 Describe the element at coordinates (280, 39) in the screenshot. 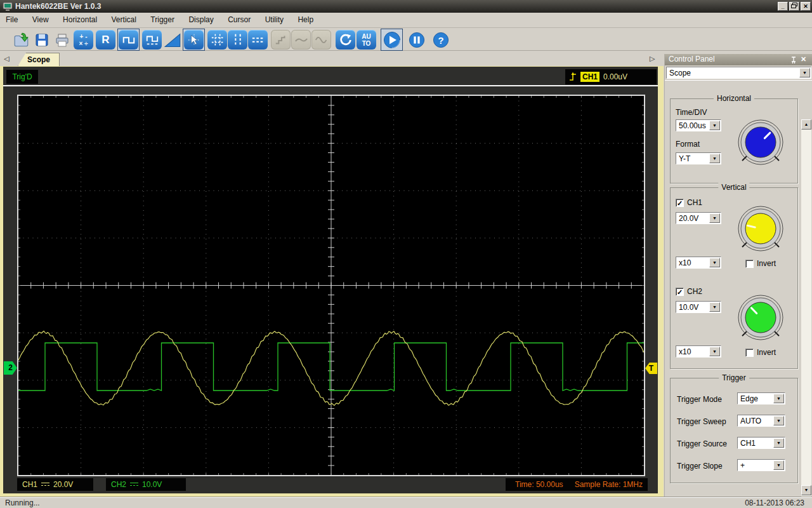

I see `step-wave-button` at that location.